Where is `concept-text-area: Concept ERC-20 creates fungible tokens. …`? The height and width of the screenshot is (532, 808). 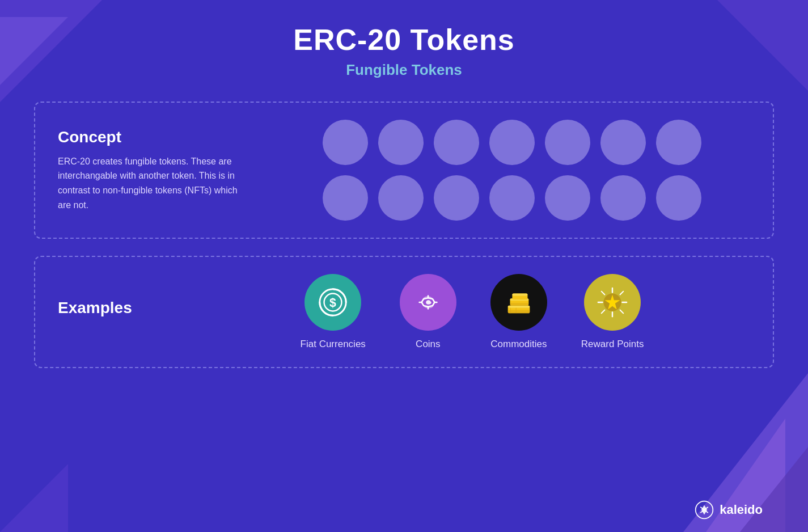 concept-text-area: Concept ERC-20 creates fungible tokens. … is located at coordinates (154, 170).